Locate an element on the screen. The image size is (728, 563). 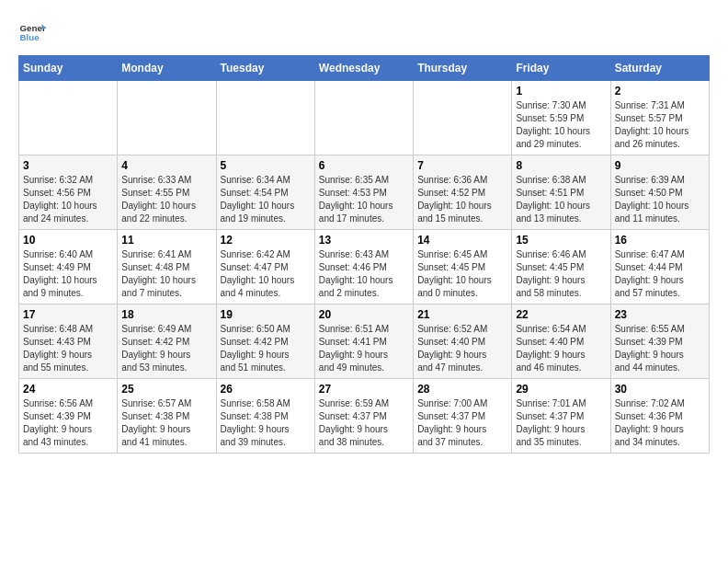
weekday-header: Tuesday is located at coordinates (265, 68).